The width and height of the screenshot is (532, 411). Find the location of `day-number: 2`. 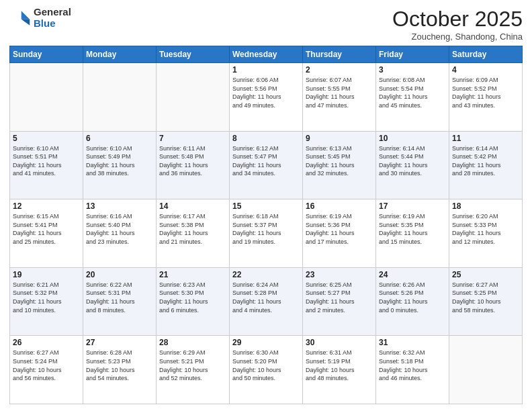

day-number: 2 is located at coordinates (339, 70).